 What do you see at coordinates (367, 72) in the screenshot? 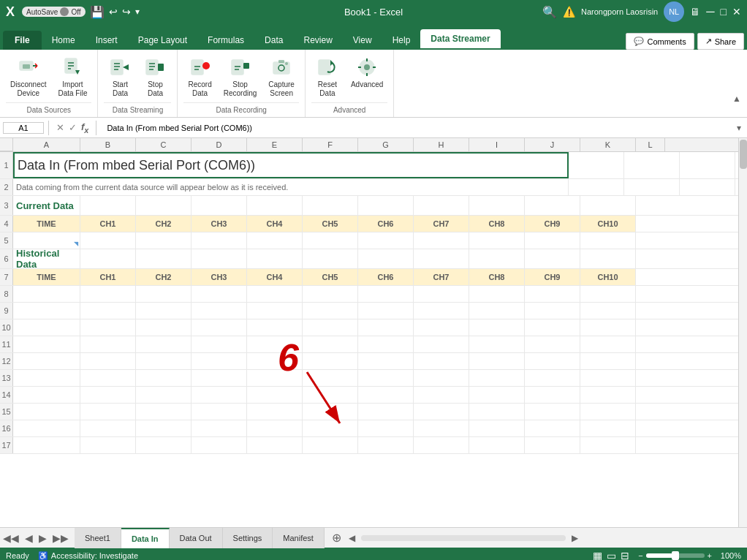
I see `advanced-button: Advanced` at bounding box center [367, 72].